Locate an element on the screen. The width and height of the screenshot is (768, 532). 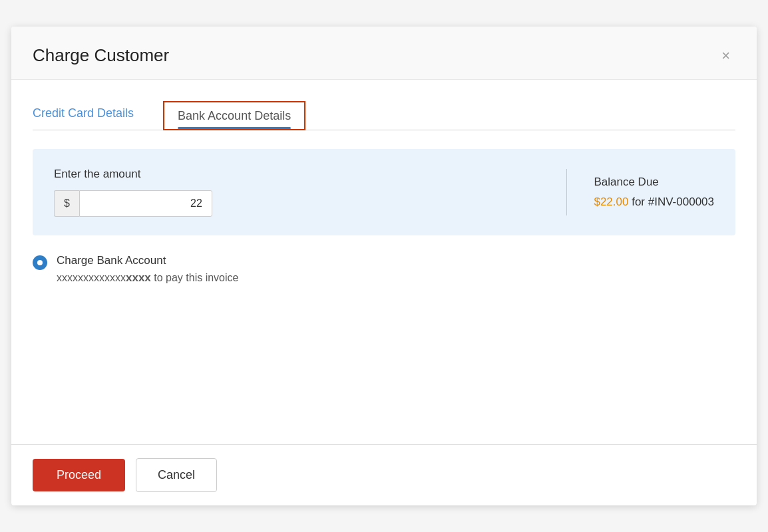
charge-text: Charge Bank Account xxxxxxxxxxxxxxxxx to… is located at coordinates (148, 269).